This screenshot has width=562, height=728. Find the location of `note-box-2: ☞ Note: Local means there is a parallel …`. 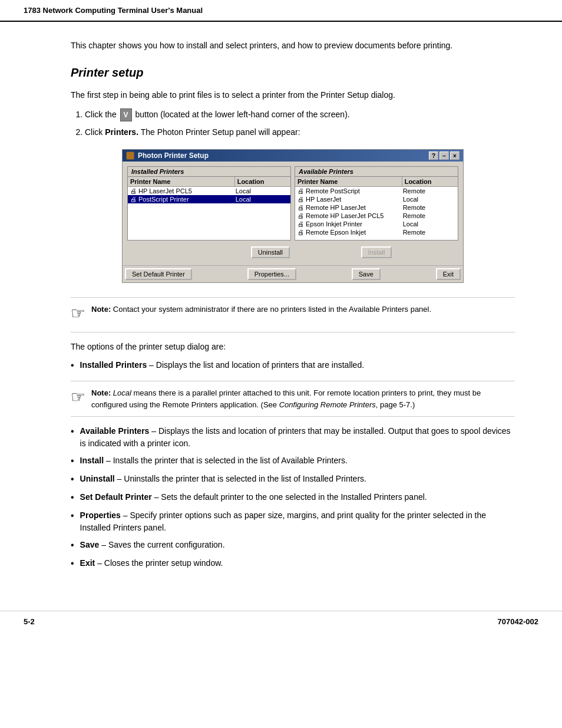

note-box-2: ☞ Note: Local means there is a parallel … is located at coordinates (293, 398).